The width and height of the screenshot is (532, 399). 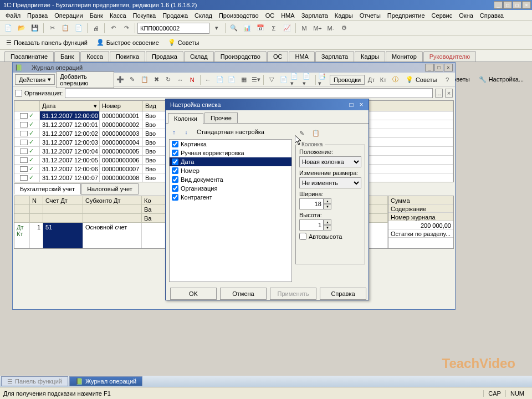 I want to click on list-item: Организация, so click(x=231, y=188).